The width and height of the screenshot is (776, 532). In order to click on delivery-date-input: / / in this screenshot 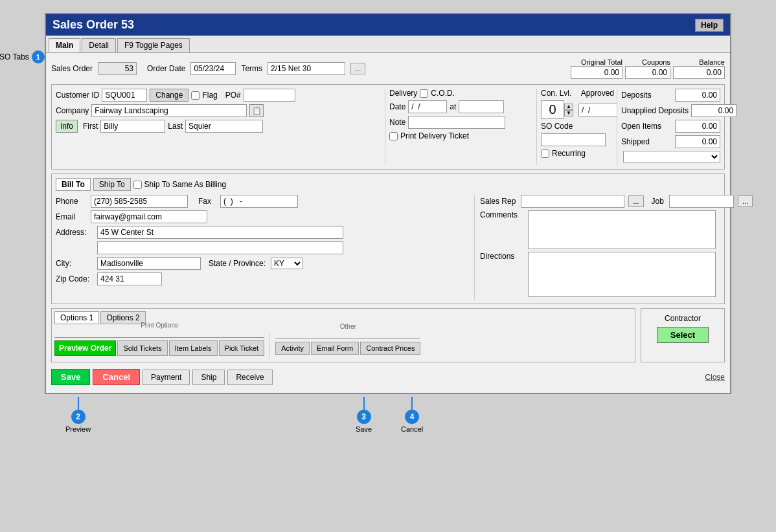, I will do `click(428, 107)`.